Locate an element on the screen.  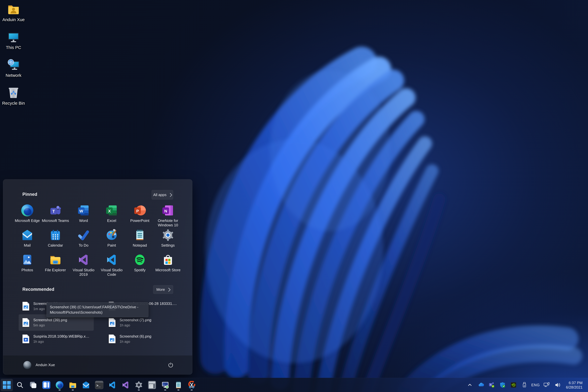
pinned-app-onenote: N OneNote for Windows 10 is located at coordinates (168, 214).